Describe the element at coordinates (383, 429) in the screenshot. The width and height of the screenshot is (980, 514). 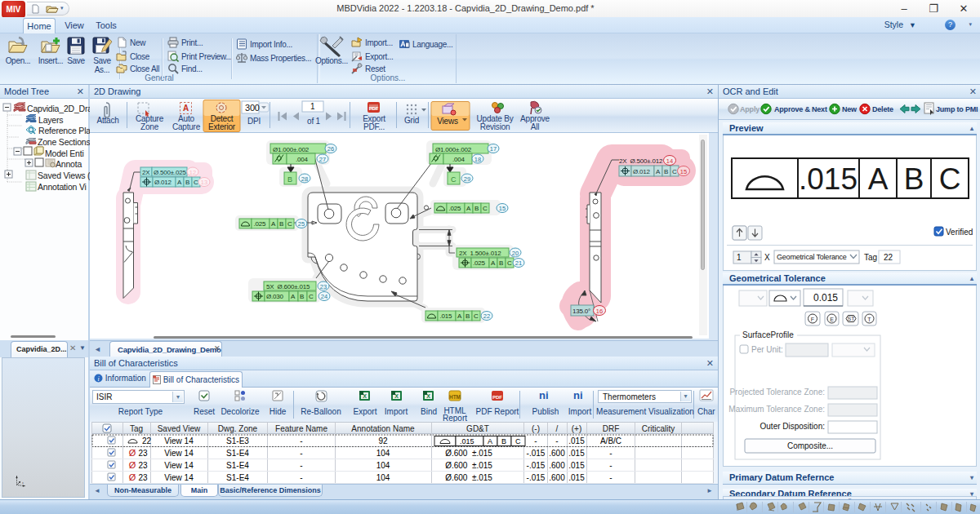
I see `svg-text: Annotation Name` at that location.